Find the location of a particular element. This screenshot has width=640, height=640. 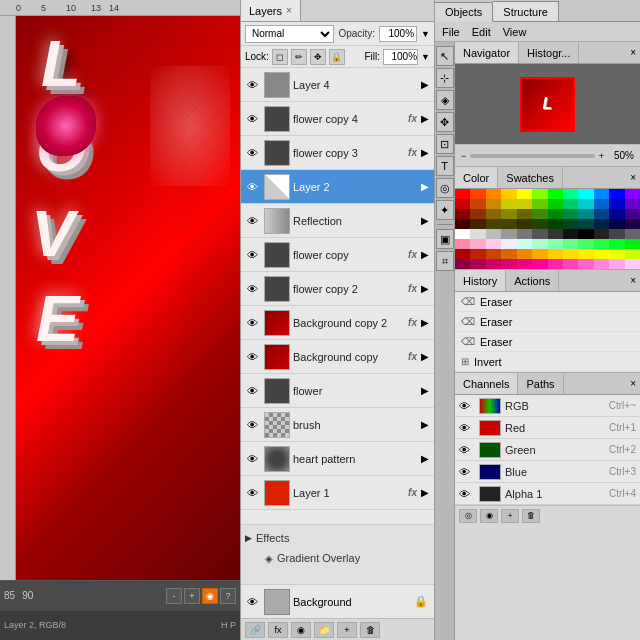

tool-6: T is located at coordinates (445, 166).